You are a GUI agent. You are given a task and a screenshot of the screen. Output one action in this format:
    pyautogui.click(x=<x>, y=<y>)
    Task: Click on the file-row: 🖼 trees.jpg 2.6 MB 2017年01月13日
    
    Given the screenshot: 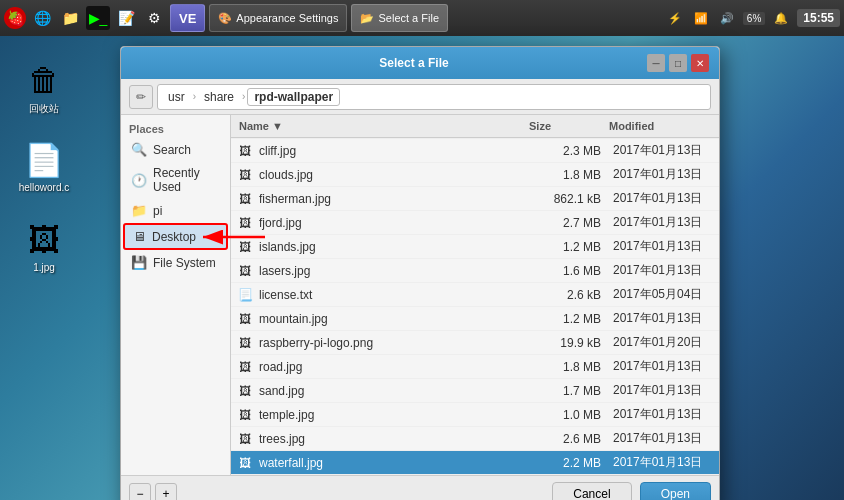 What is the action you would take?
    pyautogui.click(x=475, y=439)
    